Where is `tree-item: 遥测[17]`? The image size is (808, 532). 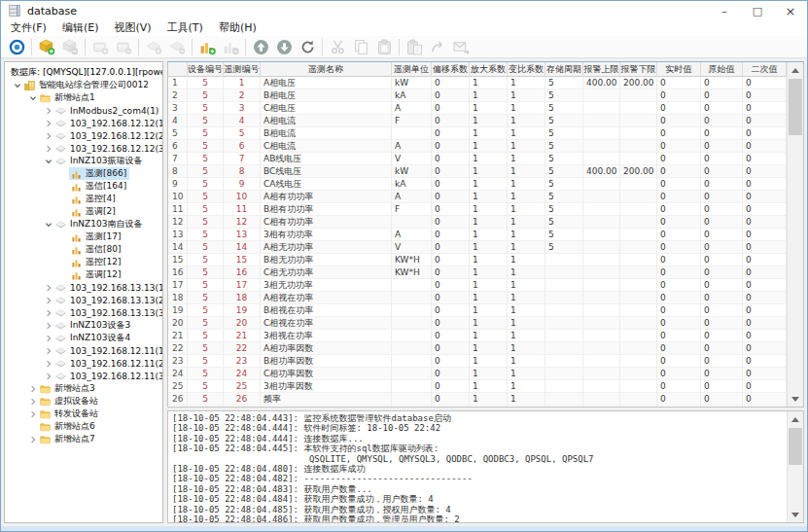
tree-item: 遥测[17] is located at coordinates (86, 237).